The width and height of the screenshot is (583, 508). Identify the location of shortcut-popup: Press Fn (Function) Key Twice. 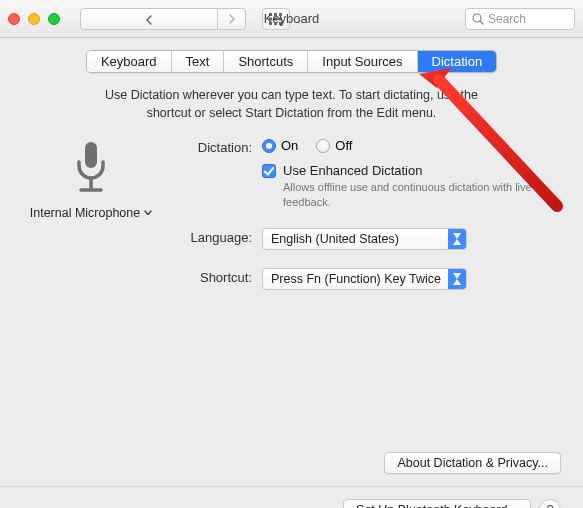
(364, 279).